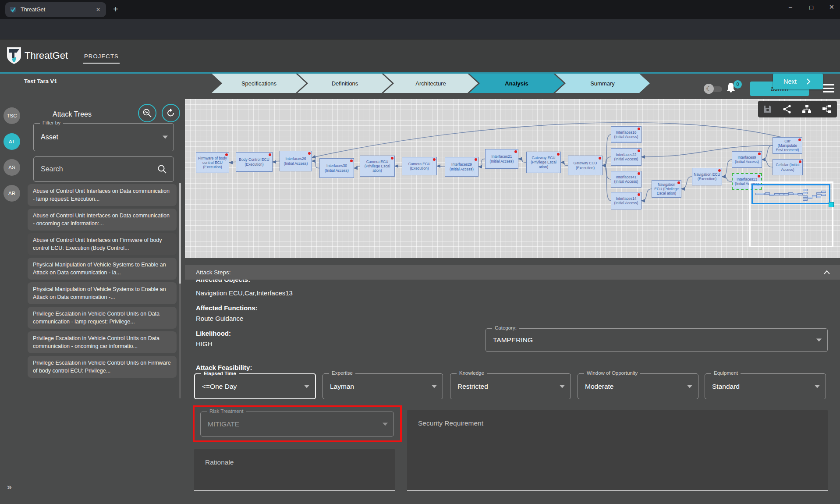 This screenshot has height=504, width=840. I want to click on feasibility-select-elapsed-time: Elapsed Time<=One Day, so click(255, 387).